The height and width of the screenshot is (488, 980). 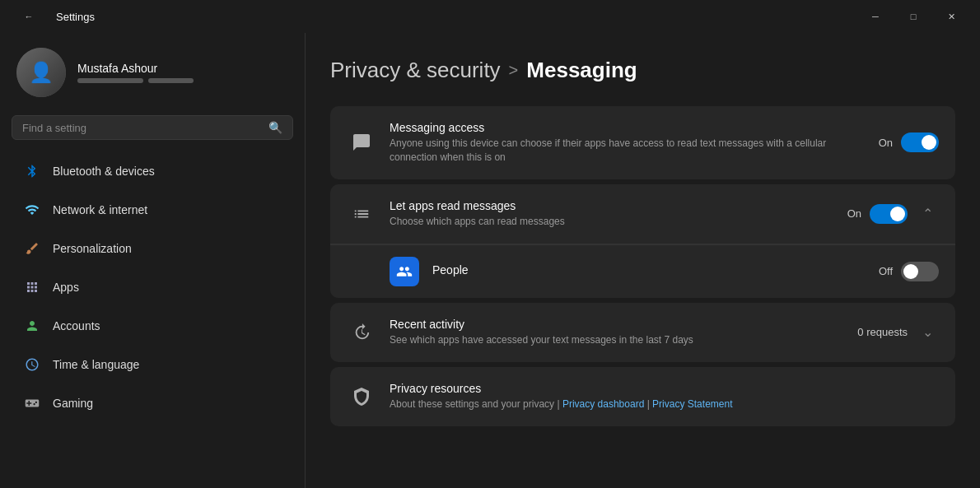 I want to click on gaming-icon, so click(x=32, y=403).